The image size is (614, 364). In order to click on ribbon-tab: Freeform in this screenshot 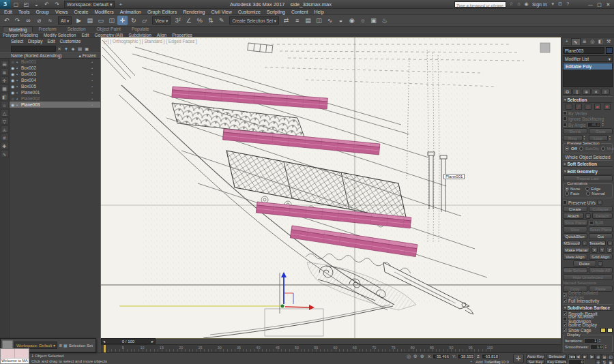, I will do `click(47, 29)`.